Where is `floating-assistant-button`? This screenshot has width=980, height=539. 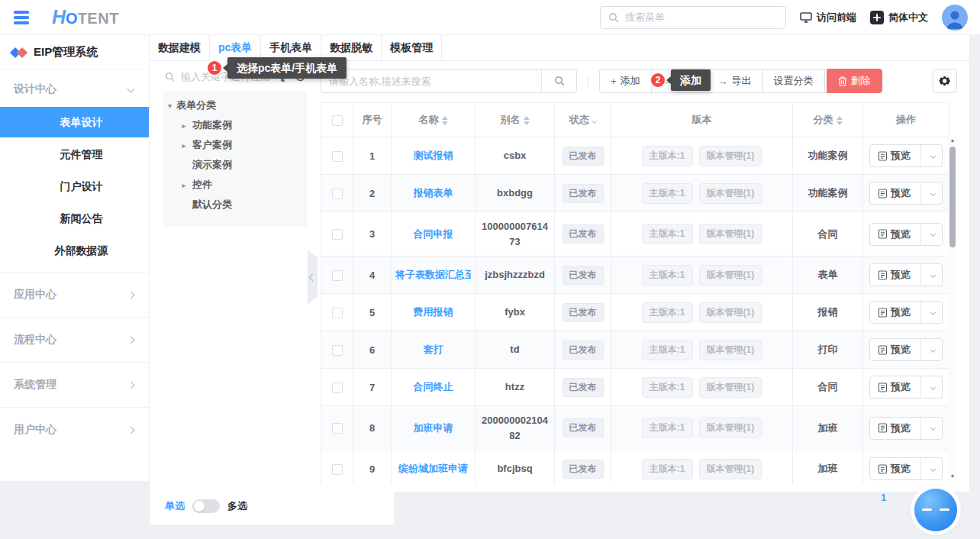
floating-assistant-button is located at coordinates (936, 510).